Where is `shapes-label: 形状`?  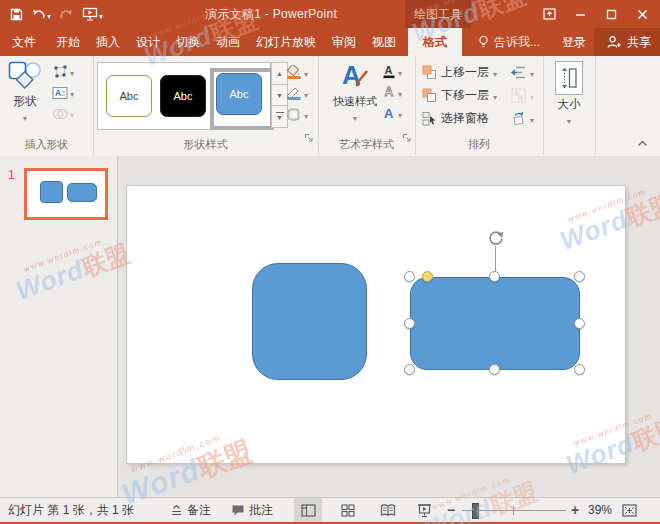
shapes-label: 形状 is located at coordinates (26, 102).